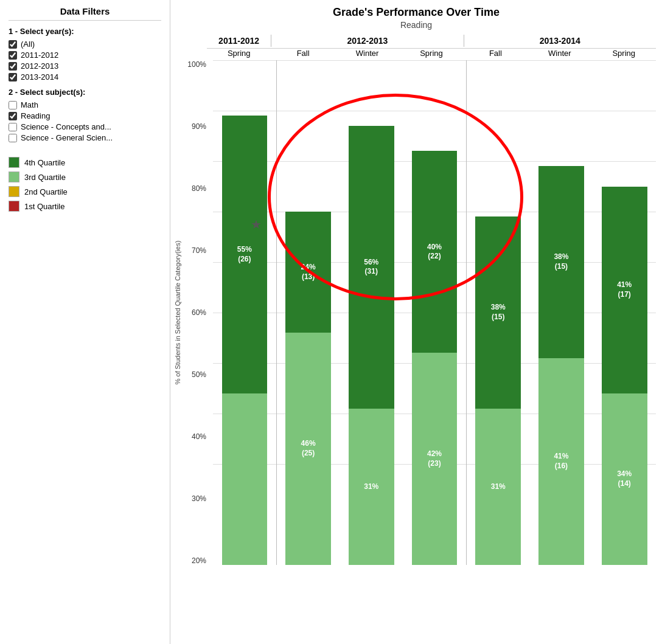 The image size is (662, 644). I want to click on sidebar-title: Data Filters, so click(85, 13).